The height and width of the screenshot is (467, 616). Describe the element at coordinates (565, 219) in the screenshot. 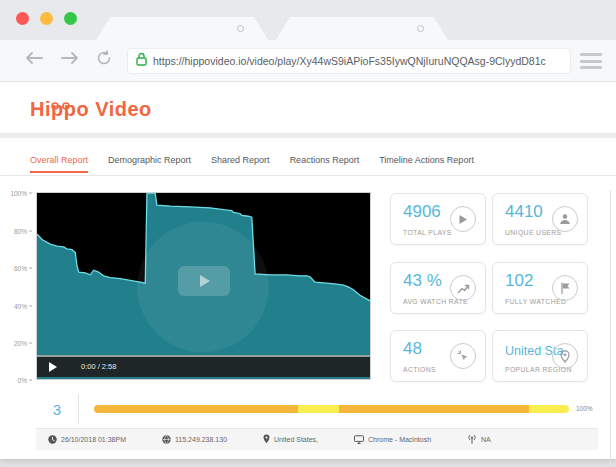

I see `user-icon` at that location.